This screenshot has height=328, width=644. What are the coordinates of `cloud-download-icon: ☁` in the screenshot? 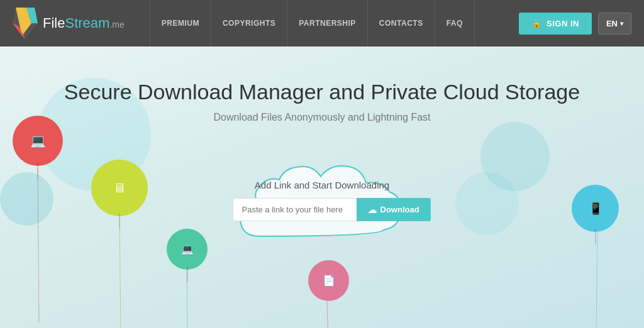 It's located at (372, 210).